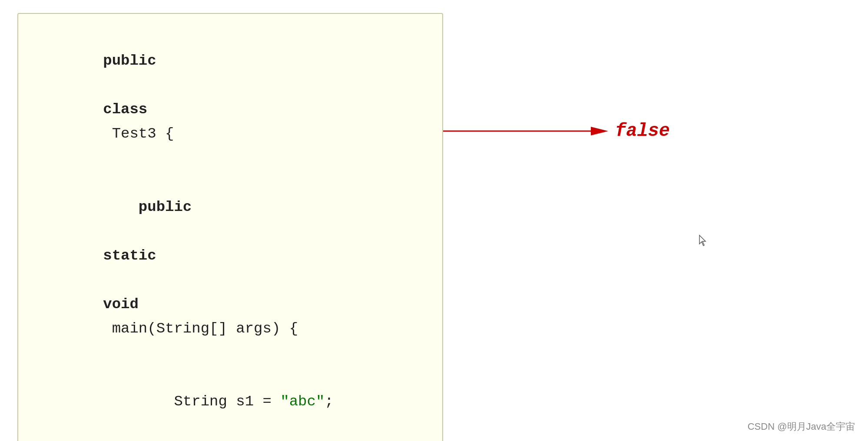 The image size is (868, 441). What do you see at coordinates (557, 131) in the screenshot?
I see `arrow-1: false` at bounding box center [557, 131].